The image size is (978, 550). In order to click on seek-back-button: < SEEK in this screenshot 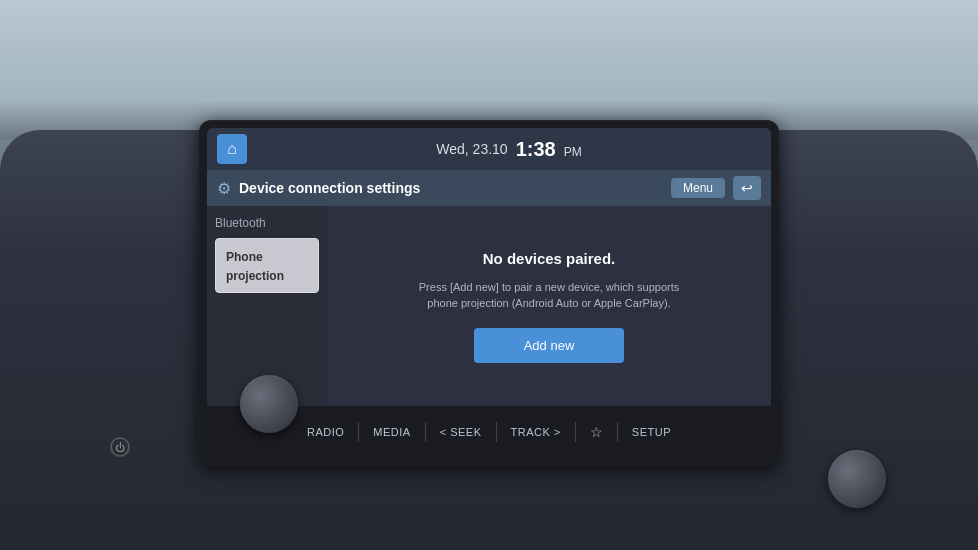, I will do `click(461, 432)`.